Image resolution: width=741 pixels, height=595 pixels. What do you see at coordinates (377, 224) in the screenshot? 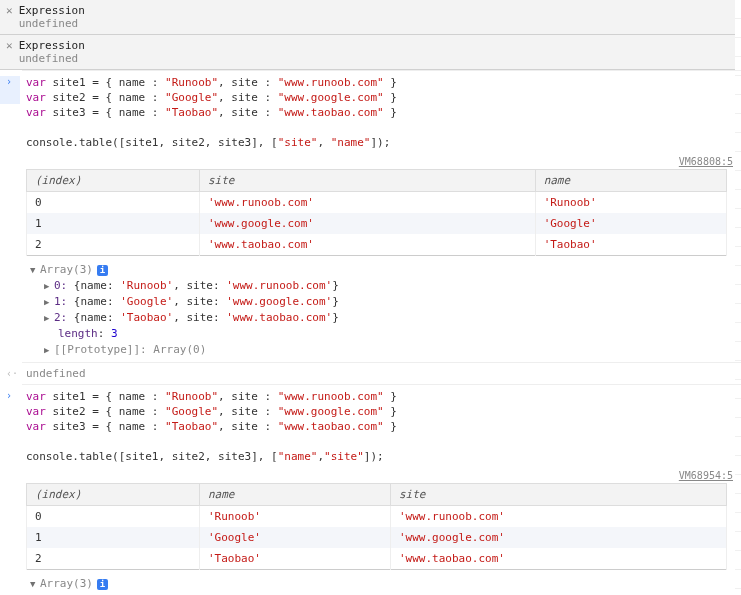
I see `table-row: 1'www.google.com''Google'` at bounding box center [377, 224].